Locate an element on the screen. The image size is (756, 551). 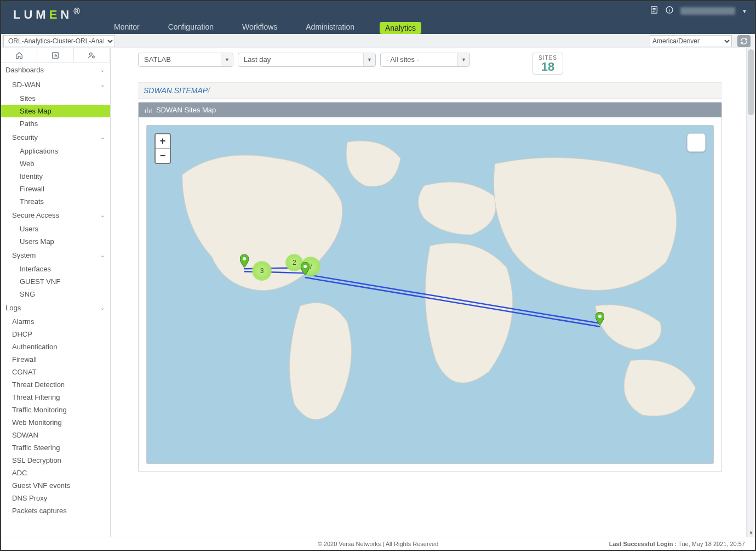
sidebar-item-packets-captures: Packets captures is located at coordinates (56, 511).